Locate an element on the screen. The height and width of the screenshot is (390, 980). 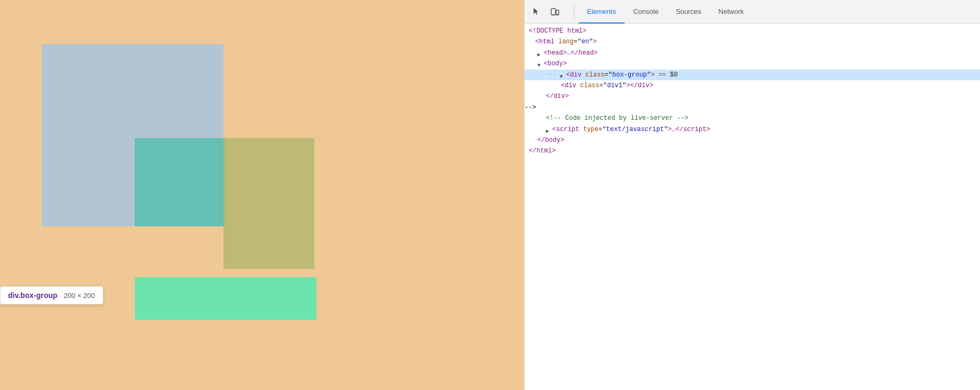
tab-sources: Sources is located at coordinates (689, 12).